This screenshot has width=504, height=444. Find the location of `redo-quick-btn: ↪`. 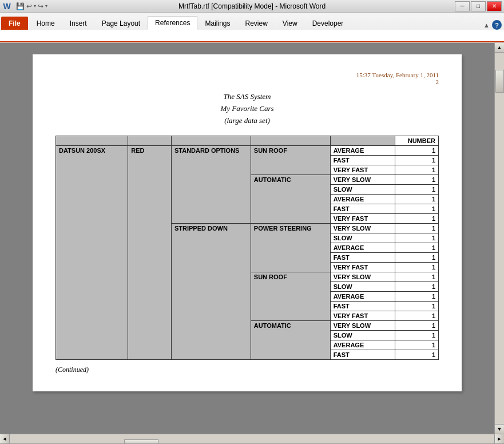

redo-quick-btn: ↪ is located at coordinates (41, 6).